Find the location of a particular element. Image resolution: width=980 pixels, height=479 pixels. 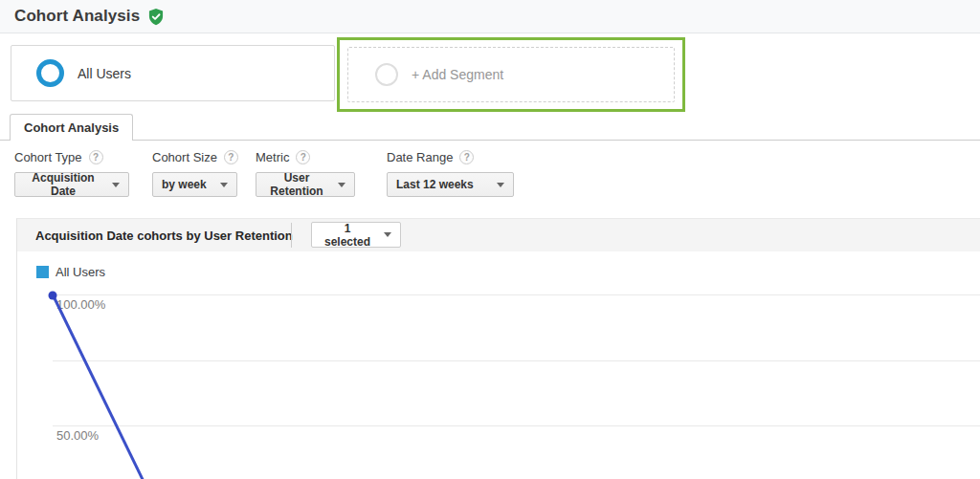

add-segment-label: + Add Segment is located at coordinates (457, 75).